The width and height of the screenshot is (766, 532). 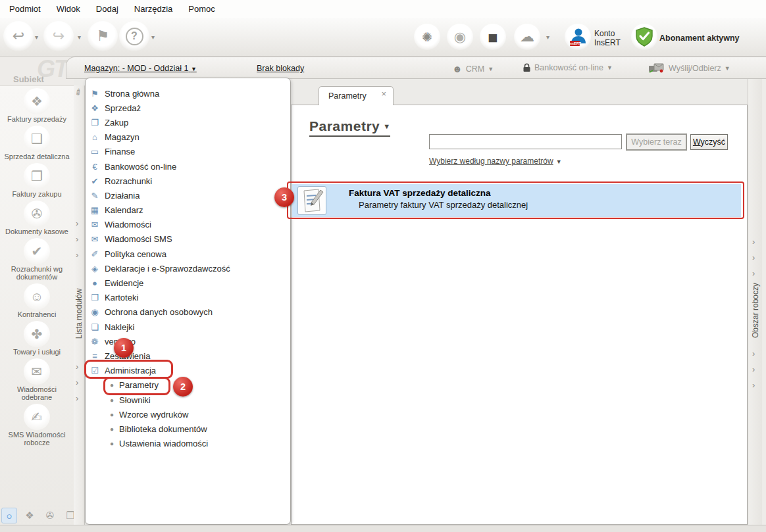 What do you see at coordinates (18, 36) in the screenshot?
I see `nav-back-icon: ↩` at bounding box center [18, 36].